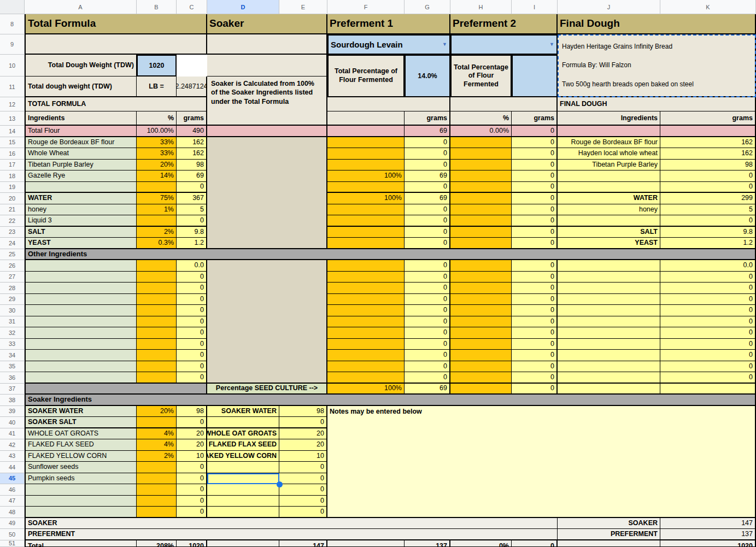 The height and width of the screenshot is (547, 756). What do you see at coordinates (609, 210) in the screenshot?
I see `cell-J21: honey` at bounding box center [609, 210].